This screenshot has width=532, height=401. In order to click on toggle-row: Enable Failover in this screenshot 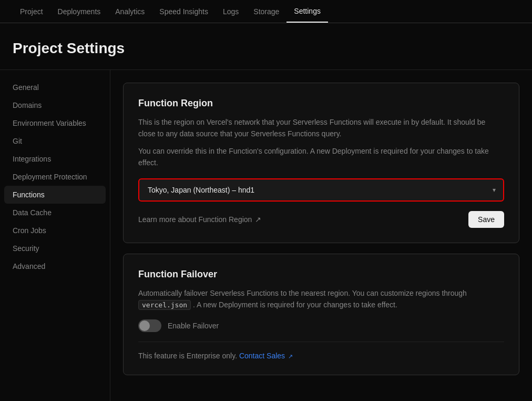, I will do `click(321, 326)`.